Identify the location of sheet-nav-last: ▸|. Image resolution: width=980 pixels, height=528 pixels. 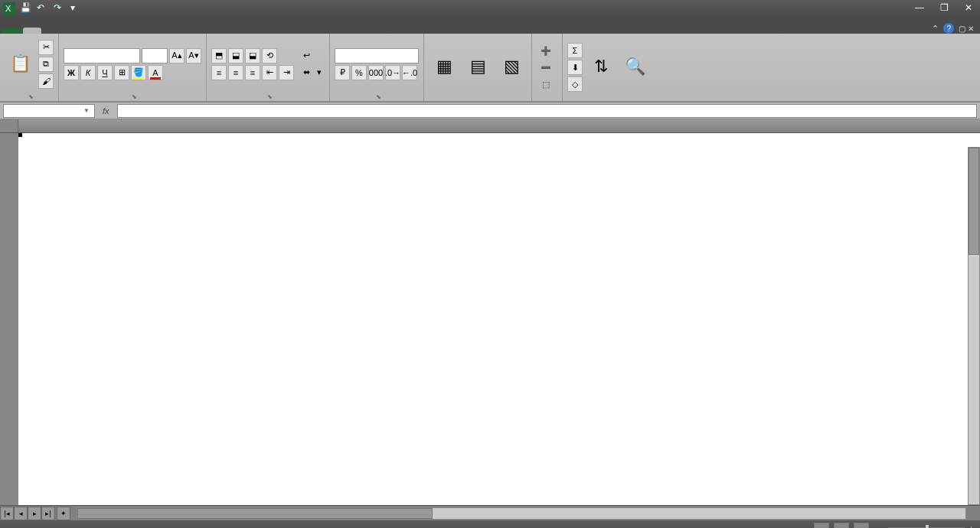
(48, 513).